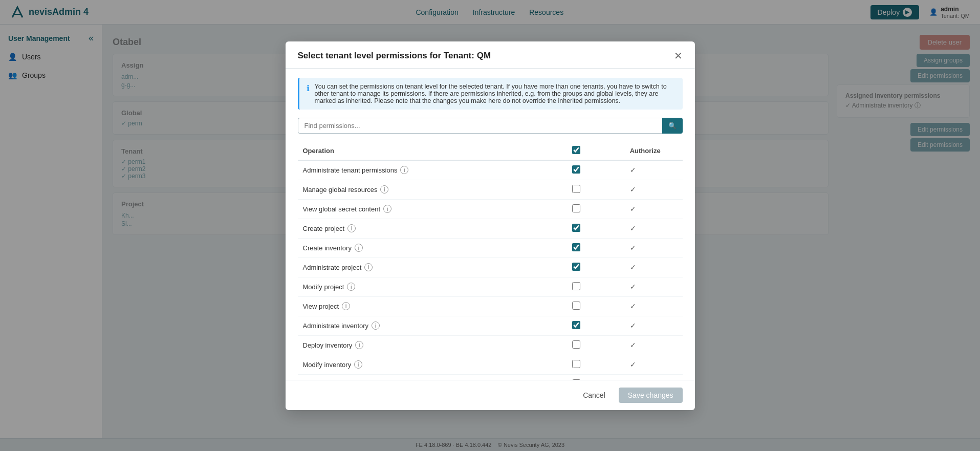  I want to click on op-name-1: Manage global resources i, so click(432, 189).